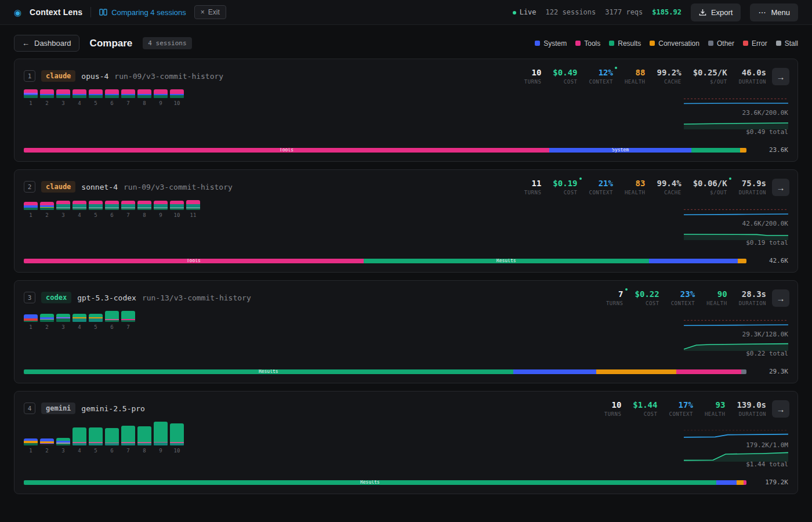 The height and width of the screenshot is (522, 812). Describe the element at coordinates (753, 187) in the screenshot. I see `stat-duration: 75.9sDURATION` at that location.